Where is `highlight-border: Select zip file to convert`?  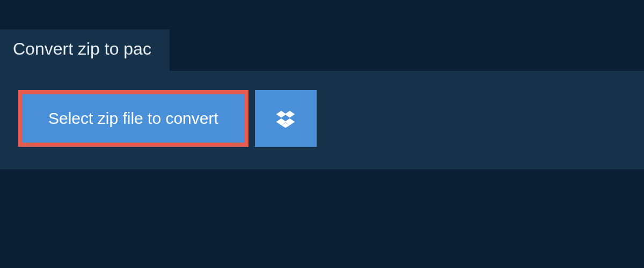
highlight-border: Select zip file to convert is located at coordinates (133, 118).